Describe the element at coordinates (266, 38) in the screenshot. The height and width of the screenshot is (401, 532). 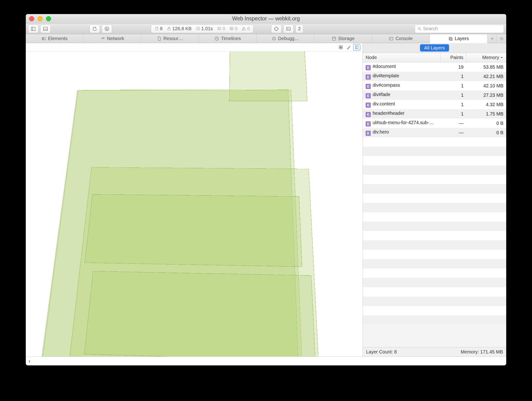
I see `tab-bar: Elements Network Resour… Timelines Debug…` at that location.